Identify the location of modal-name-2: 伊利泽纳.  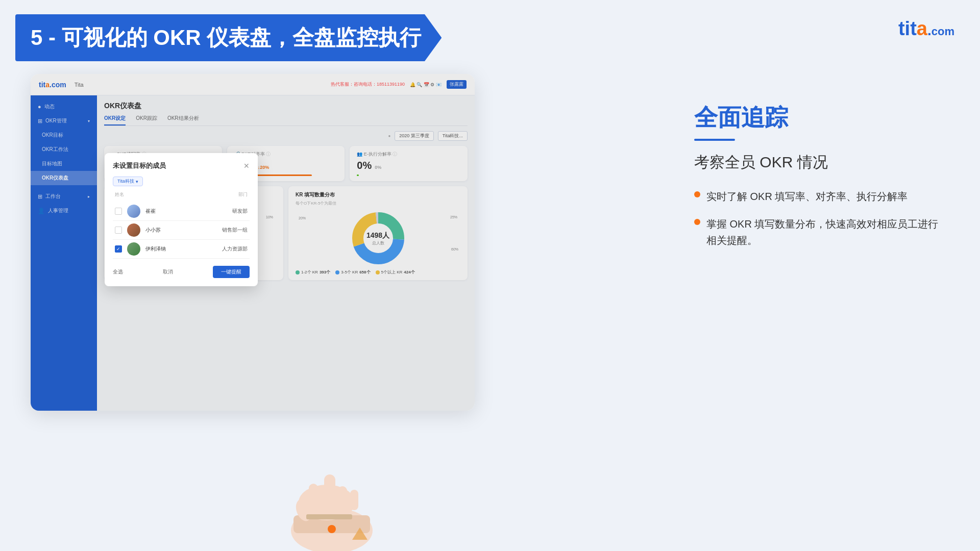
(169, 249).